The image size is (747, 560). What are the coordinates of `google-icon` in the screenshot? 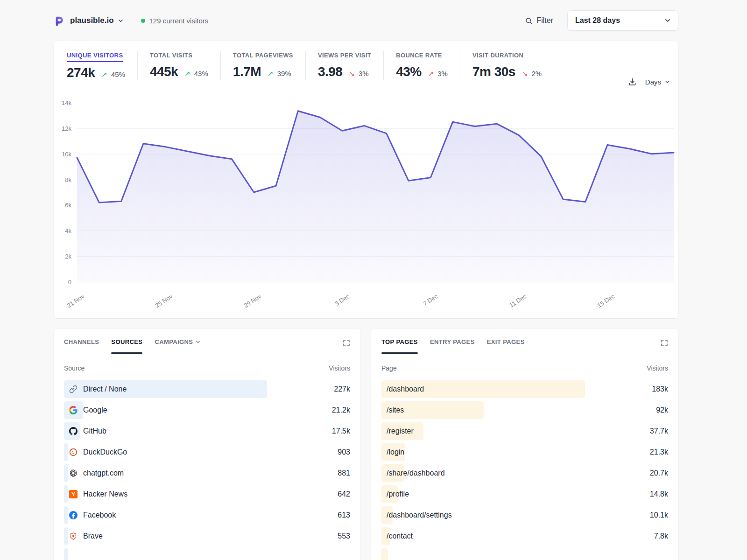 It's located at (73, 410).